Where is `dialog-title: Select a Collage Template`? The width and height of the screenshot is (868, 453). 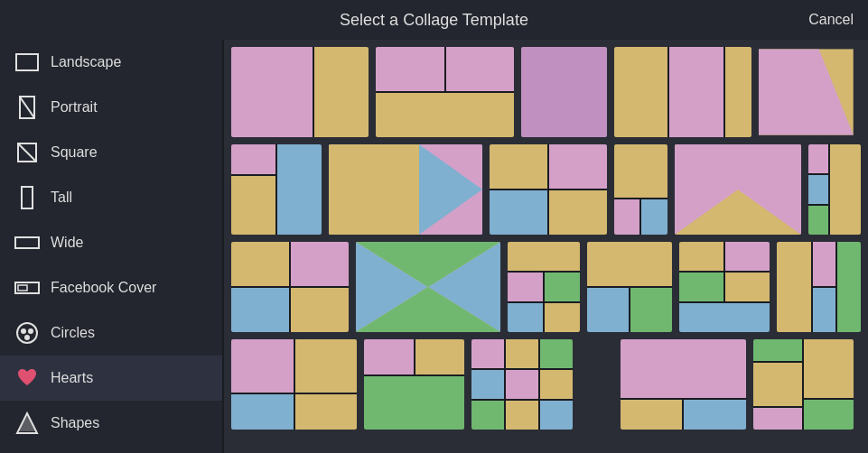 dialog-title: Select a Collage Template is located at coordinates (434, 20).